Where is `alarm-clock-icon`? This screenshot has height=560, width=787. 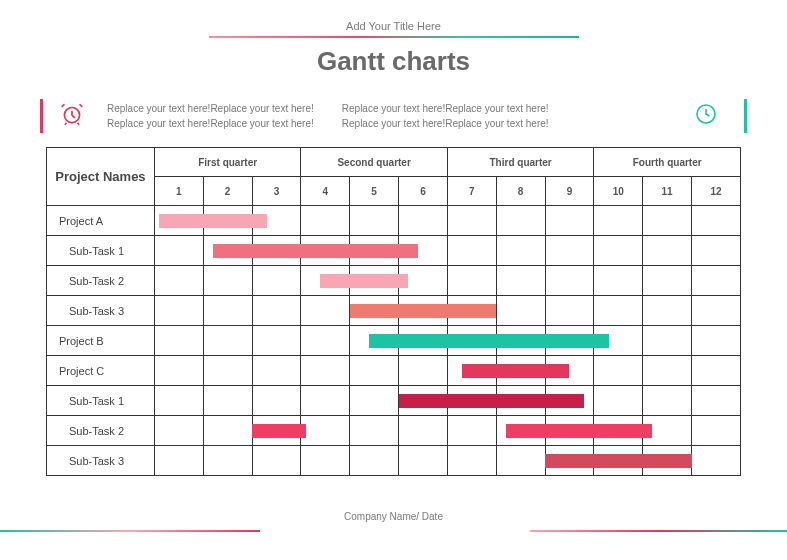
alarm-clock-icon is located at coordinates (72, 116).